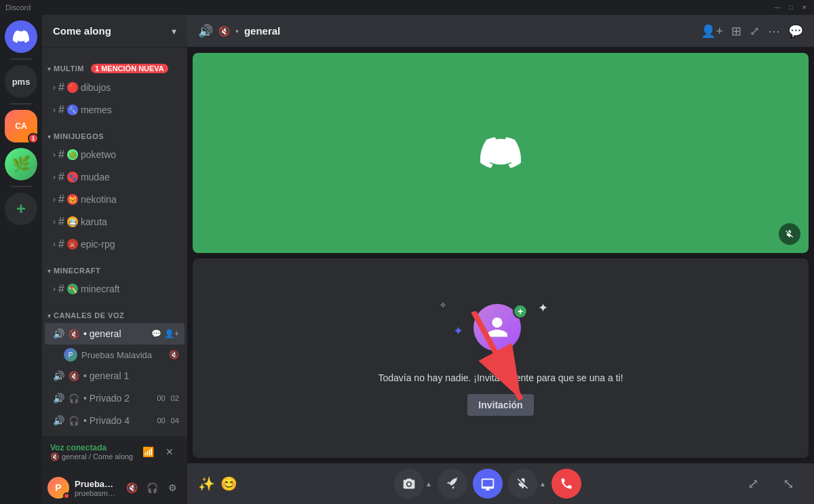  Describe the element at coordinates (501, 31) in the screenshot. I see `channel-topbar: 🔊 🔇 • general 👤+ ⊞ ⤢ ⋯ 💬` at that location.